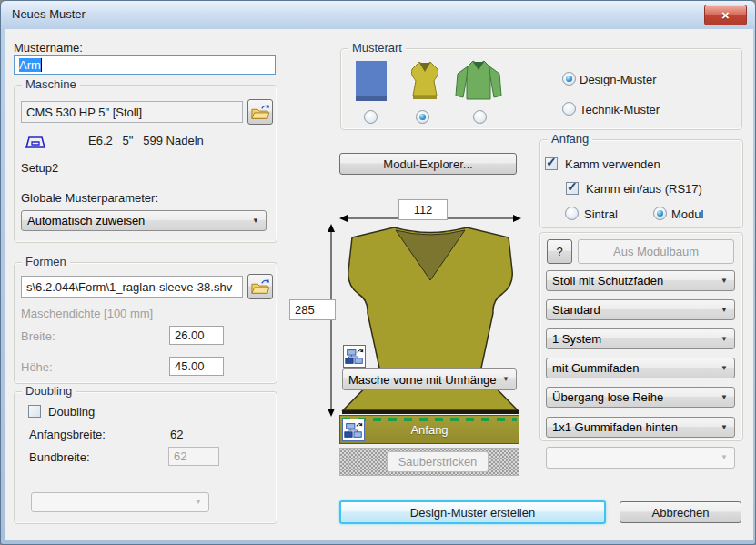  What do you see at coordinates (570, 138) in the screenshot?
I see `anfang-group-label: Anfang` at bounding box center [570, 138].